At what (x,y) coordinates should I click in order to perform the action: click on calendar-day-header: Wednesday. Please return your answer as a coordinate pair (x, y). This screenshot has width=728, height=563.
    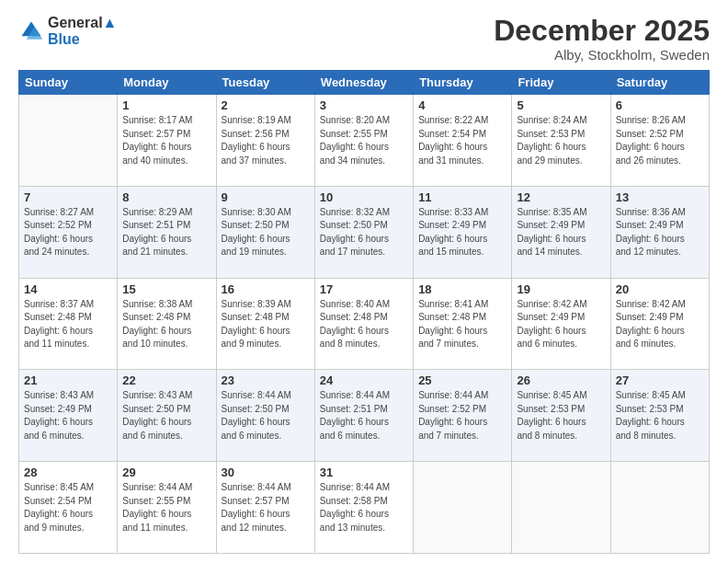
    Looking at the image, I should click on (364, 83).